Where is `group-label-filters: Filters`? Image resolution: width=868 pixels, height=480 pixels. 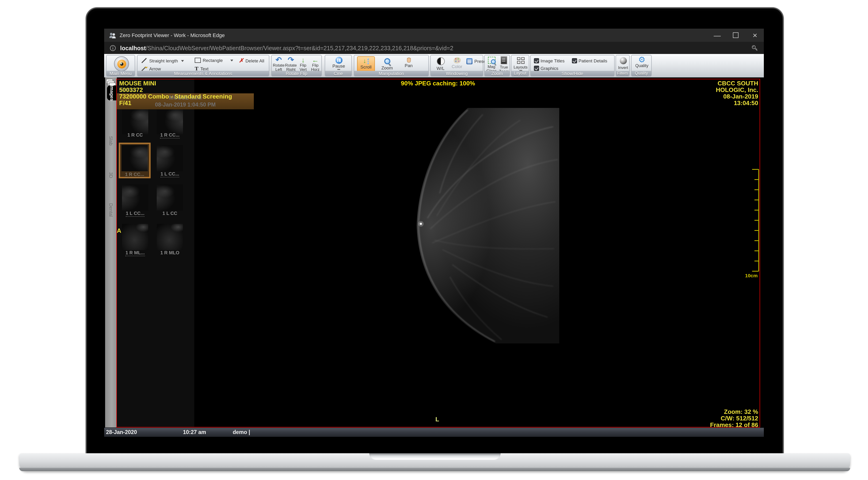 group-label-filters: Filters is located at coordinates (623, 73).